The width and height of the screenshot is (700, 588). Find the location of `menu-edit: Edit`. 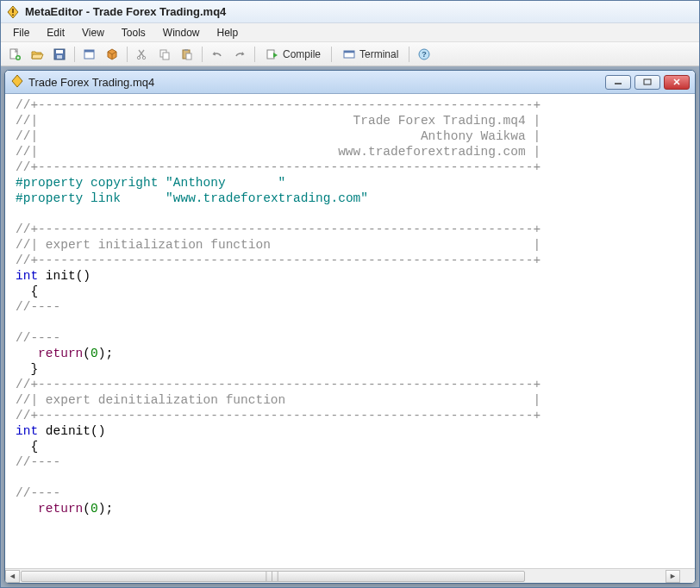

menu-edit: Edit is located at coordinates (55, 33).